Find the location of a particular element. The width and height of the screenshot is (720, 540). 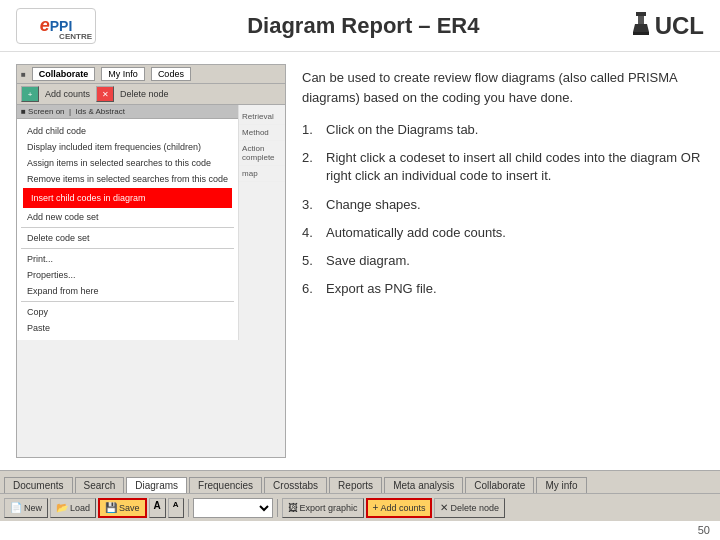

screen-delete-icon: ✕ is located at coordinates (105, 94).